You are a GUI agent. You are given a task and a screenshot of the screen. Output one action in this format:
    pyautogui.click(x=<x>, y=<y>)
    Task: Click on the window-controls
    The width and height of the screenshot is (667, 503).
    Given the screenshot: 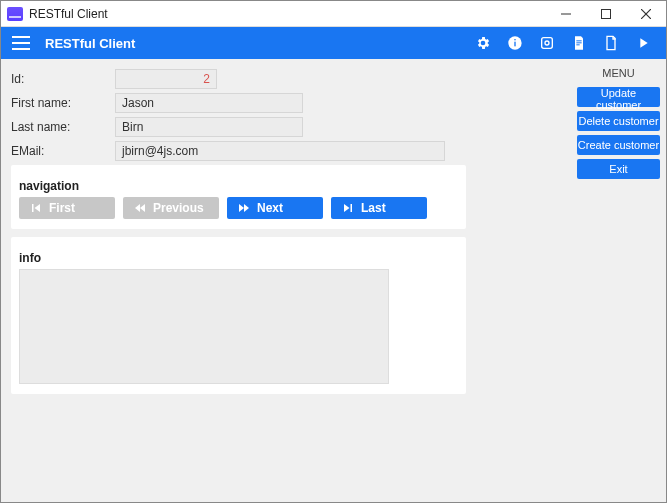 What is the action you would take?
    pyautogui.click(x=606, y=14)
    